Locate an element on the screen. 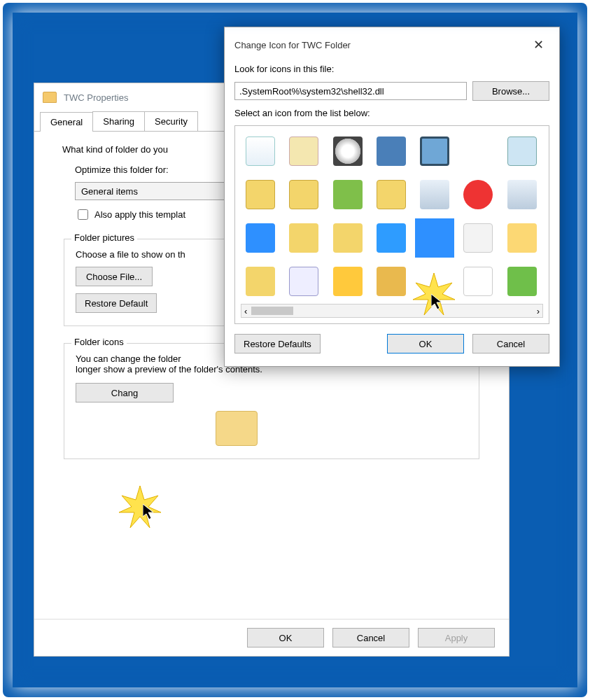 The image size is (590, 700). icon-option-disc-drive is located at coordinates (348, 151).